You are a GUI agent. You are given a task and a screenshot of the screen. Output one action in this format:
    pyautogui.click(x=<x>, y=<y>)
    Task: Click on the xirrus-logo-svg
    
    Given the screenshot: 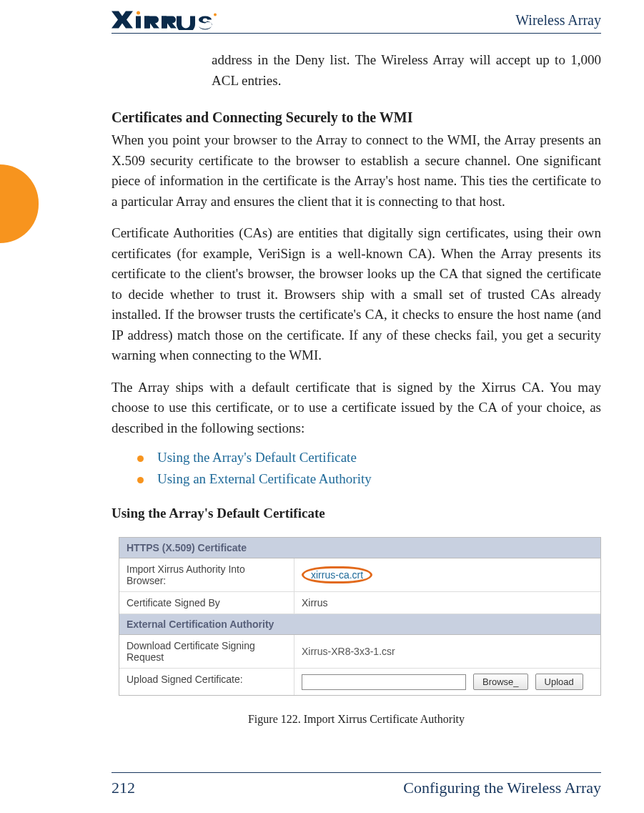 What is the action you would take?
    pyautogui.click(x=165, y=20)
    